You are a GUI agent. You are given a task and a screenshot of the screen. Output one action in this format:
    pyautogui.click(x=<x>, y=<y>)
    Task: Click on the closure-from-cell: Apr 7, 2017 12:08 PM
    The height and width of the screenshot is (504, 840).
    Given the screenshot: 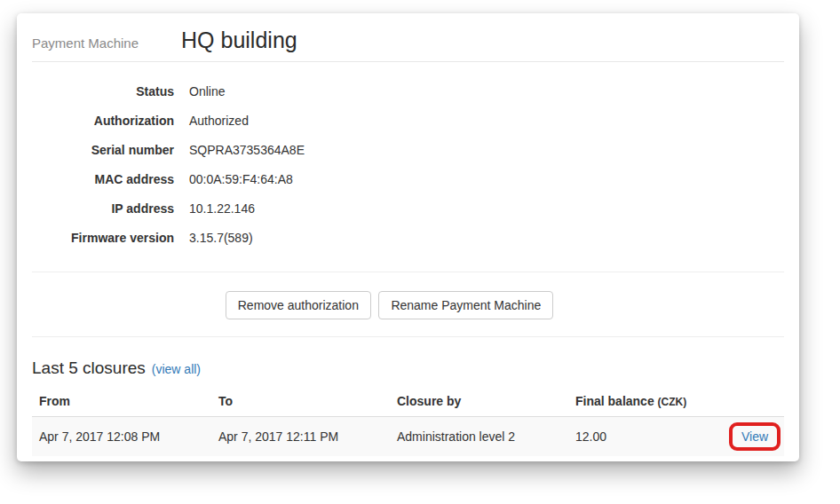 What is the action you would take?
    pyautogui.click(x=122, y=437)
    